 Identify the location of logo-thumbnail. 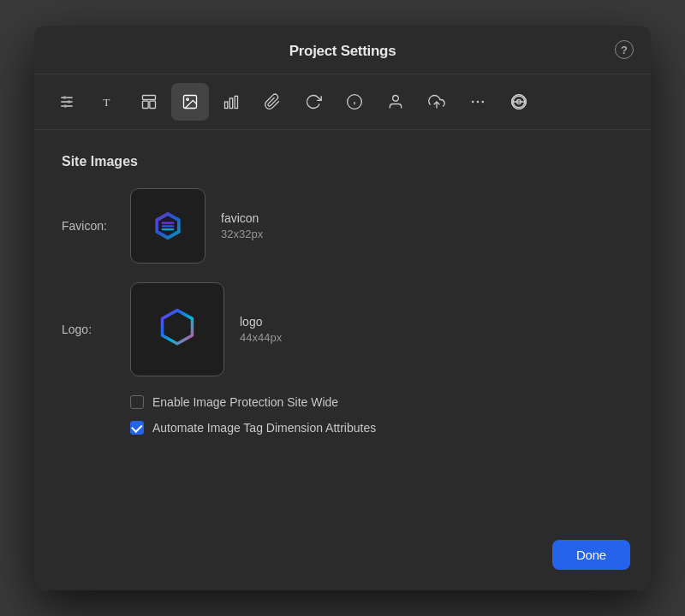
(177, 329).